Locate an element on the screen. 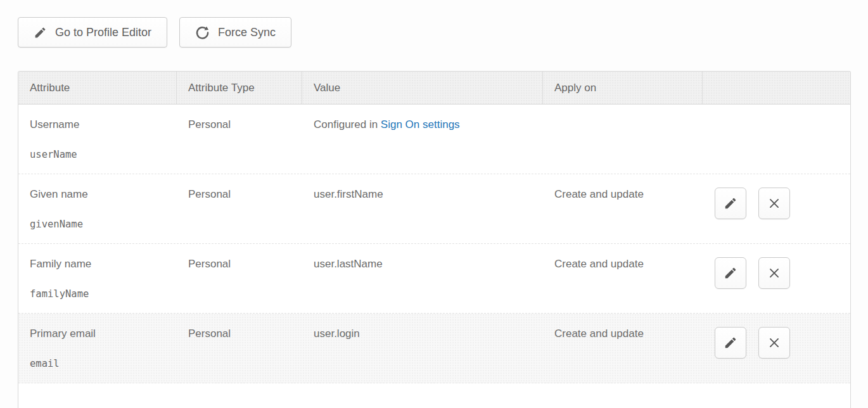 The image size is (868, 408). refresh-icon is located at coordinates (203, 33).